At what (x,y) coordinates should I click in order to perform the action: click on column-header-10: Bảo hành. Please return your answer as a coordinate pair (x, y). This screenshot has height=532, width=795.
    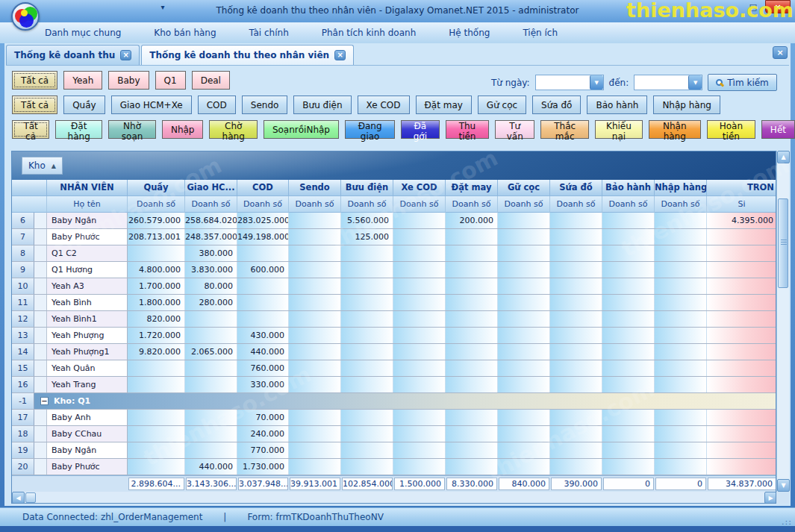
    Looking at the image, I should click on (629, 188).